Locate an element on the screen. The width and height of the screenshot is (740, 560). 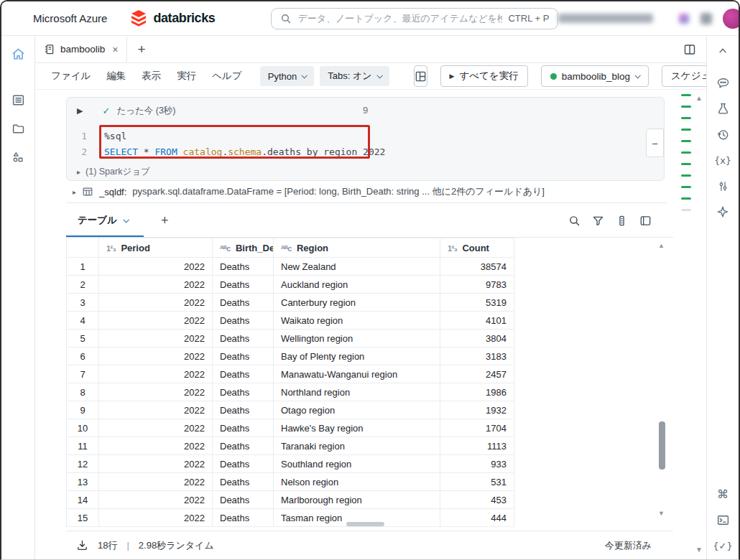
new-tab-button: + is located at coordinates (141, 49).